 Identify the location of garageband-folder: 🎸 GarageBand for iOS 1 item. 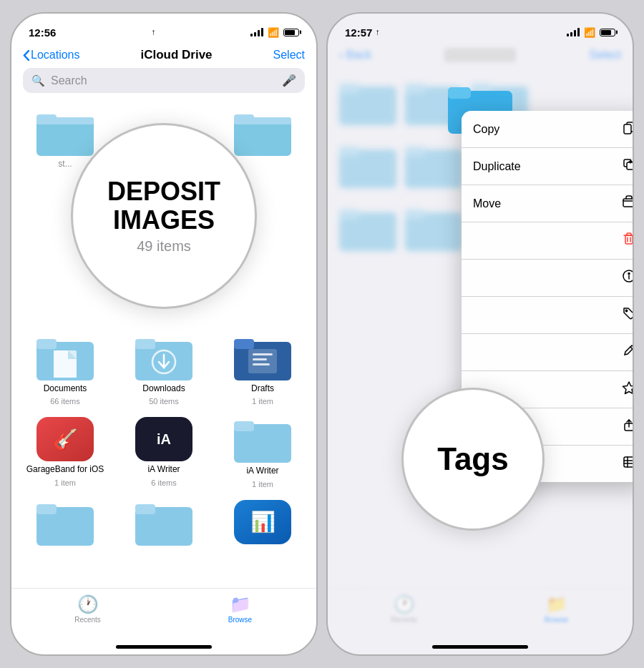
(65, 453).